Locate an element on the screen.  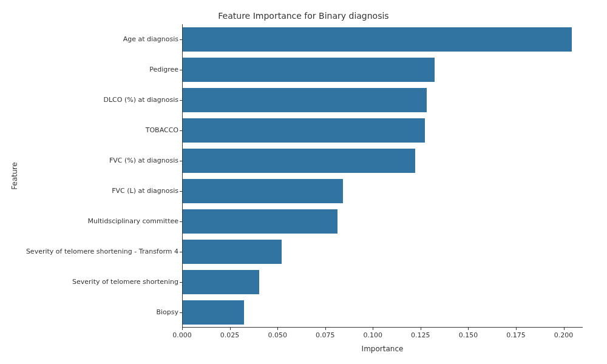
x-tick-label: 0.175 is located at coordinates (516, 335).